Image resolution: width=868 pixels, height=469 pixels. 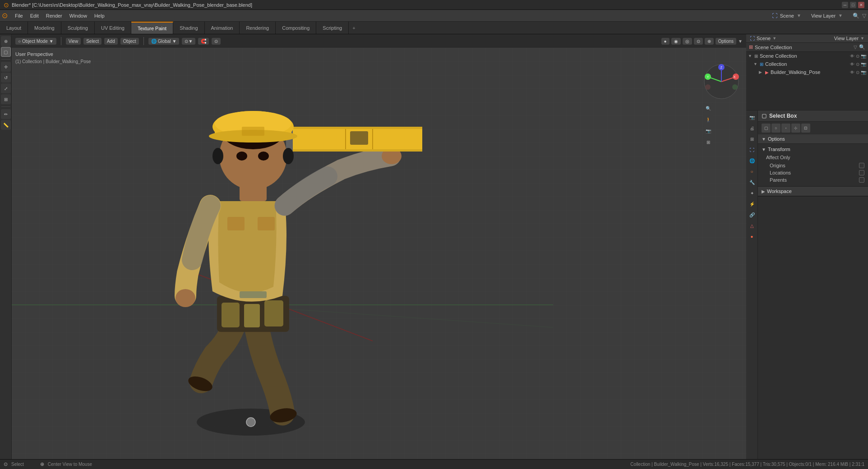 What do you see at coordinates (189, 28) in the screenshot?
I see `tab-shading: Shading` at bounding box center [189, 28].